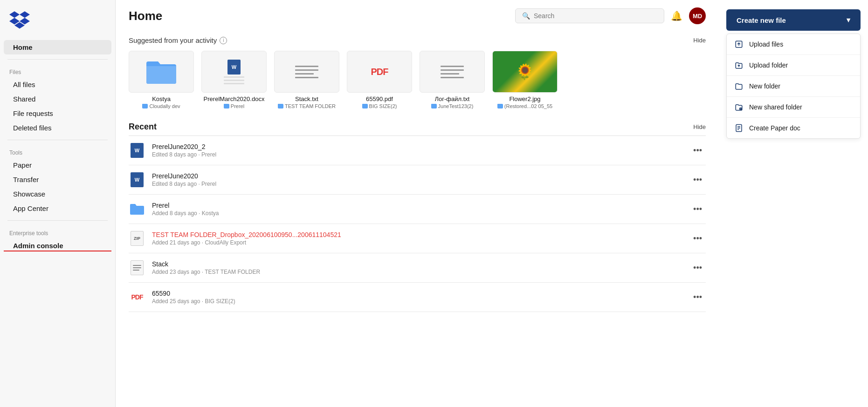 The image size is (868, 407). What do you see at coordinates (417, 151) in the screenshot?
I see `recent-row-prerel-june-2: W PrerelJune2020_2 Edited 8 days ago · P…` at bounding box center [417, 151].